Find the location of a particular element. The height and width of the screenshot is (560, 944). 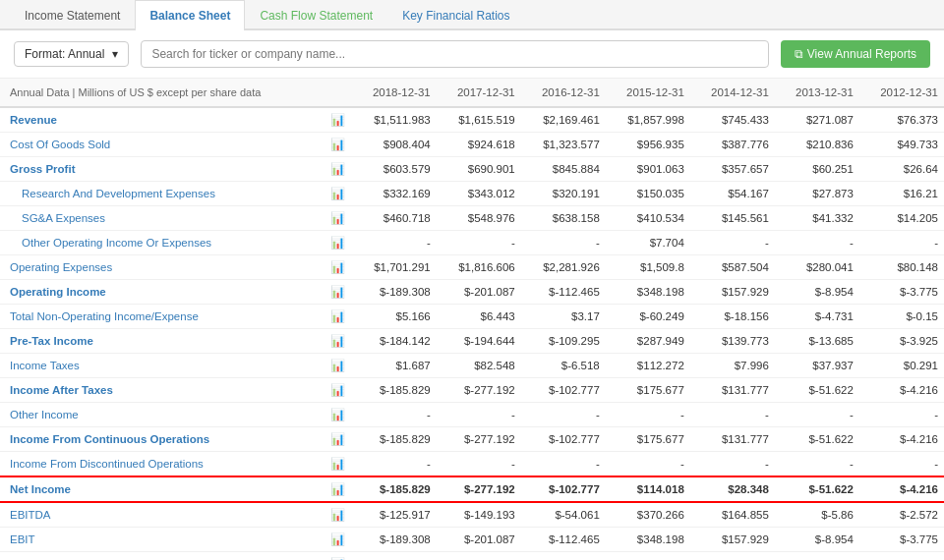

tab-cash-flow: Cash Flow Statement is located at coordinates (317, 16).